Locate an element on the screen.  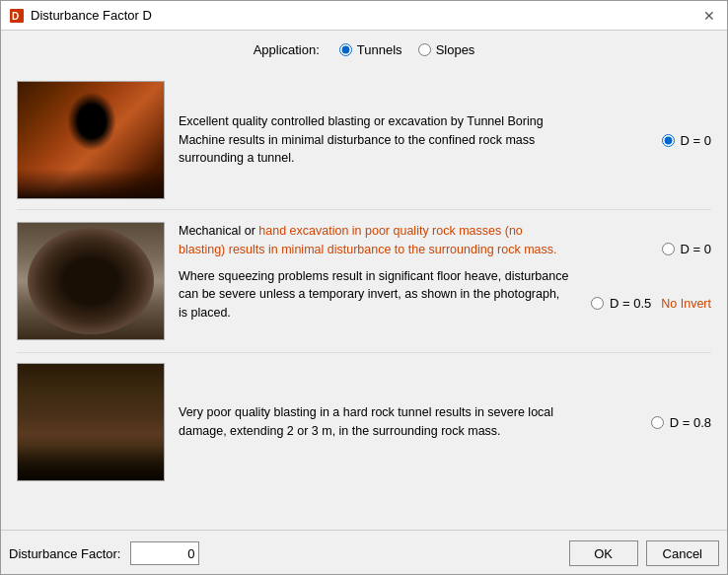
row2-description: Mechanical or hand excavation in poor qu… is located at coordinates (374, 272).